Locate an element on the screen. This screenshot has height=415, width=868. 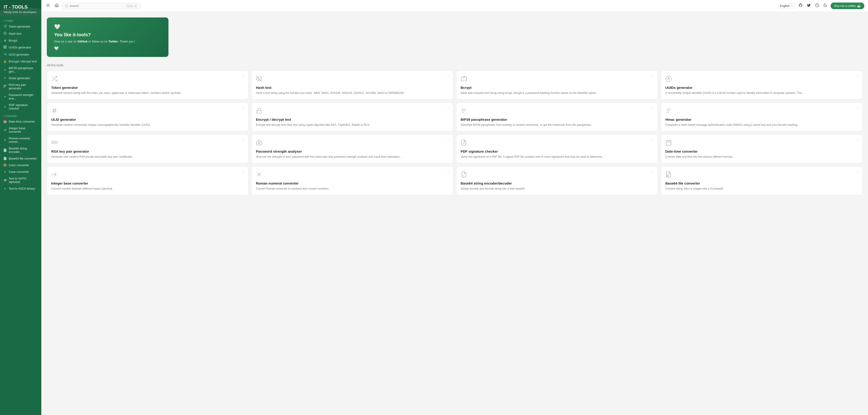
tool-card-password: ♡ Password strength analyser Discover th… is located at coordinates (352, 149).